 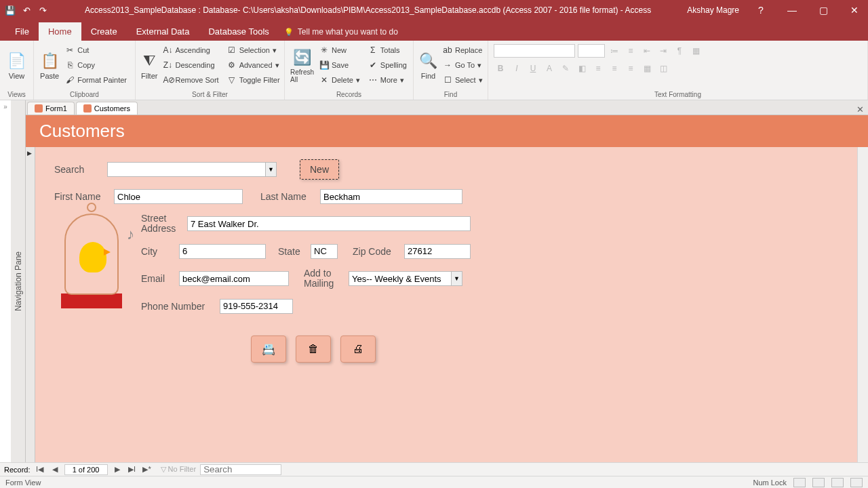 I want to click on selection-button: ☑Selection▾, so click(x=254, y=50).